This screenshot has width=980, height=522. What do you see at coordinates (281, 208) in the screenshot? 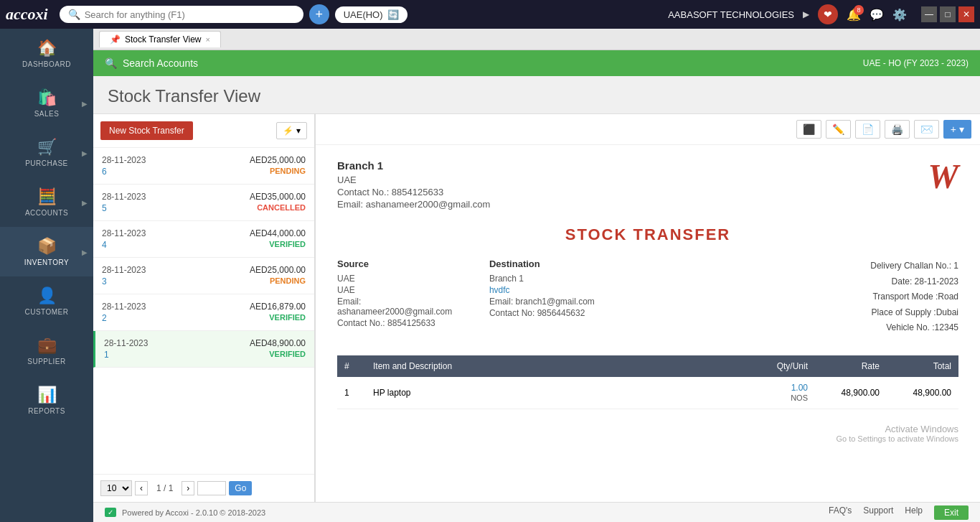
I see `transfer-status: CANCELLED` at bounding box center [281, 208].